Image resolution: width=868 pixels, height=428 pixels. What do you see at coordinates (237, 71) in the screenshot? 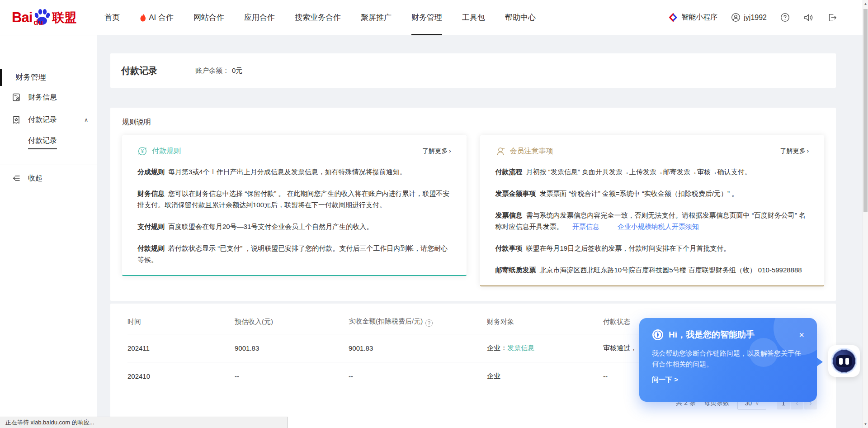
I see `balance-value: 0元` at bounding box center [237, 71].